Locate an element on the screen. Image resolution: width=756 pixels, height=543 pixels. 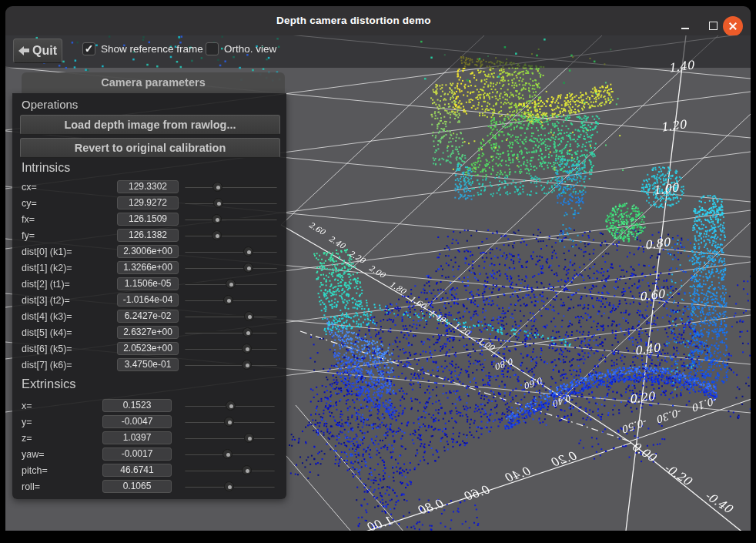
quit-label: Quit is located at coordinates (45, 51).